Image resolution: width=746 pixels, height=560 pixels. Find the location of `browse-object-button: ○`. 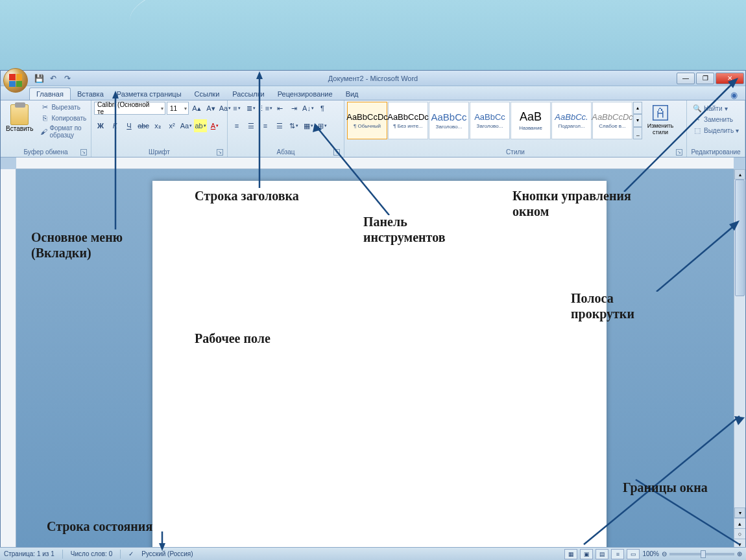

browse-object-button: ○ is located at coordinates (740, 533).